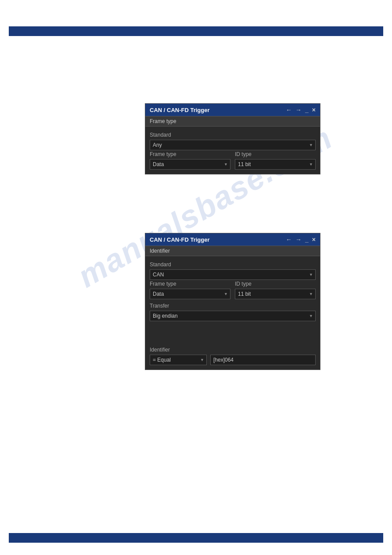 This screenshot has width=392, height=555. Describe the element at coordinates (275, 290) in the screenshot. I see `dialog-2-idtype-group: ID type 11 bit 29 bit` at that location.